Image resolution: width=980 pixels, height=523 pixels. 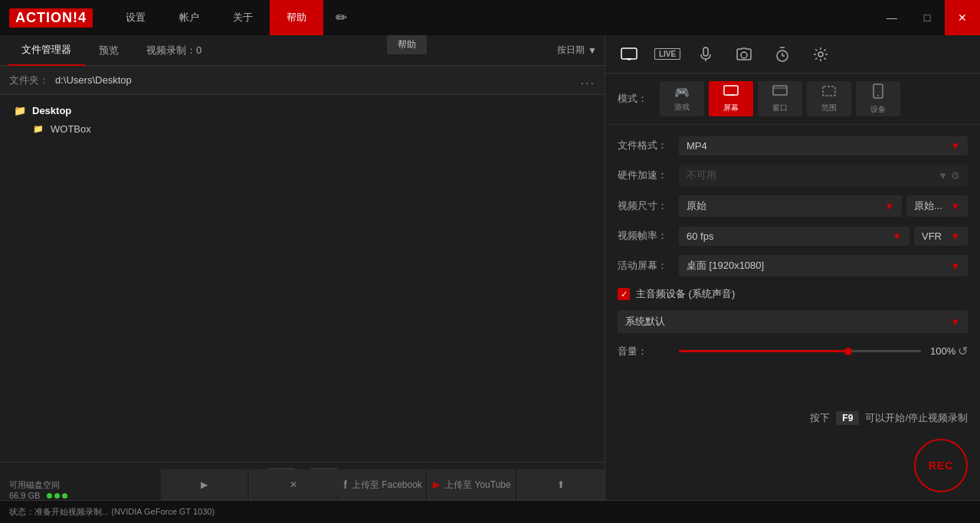 What do you see at coordinates (823, 206) in the screenshot?
I see `video-size-control: 原始 ▼ 原始... ▼` at bounding box center [823, 206].